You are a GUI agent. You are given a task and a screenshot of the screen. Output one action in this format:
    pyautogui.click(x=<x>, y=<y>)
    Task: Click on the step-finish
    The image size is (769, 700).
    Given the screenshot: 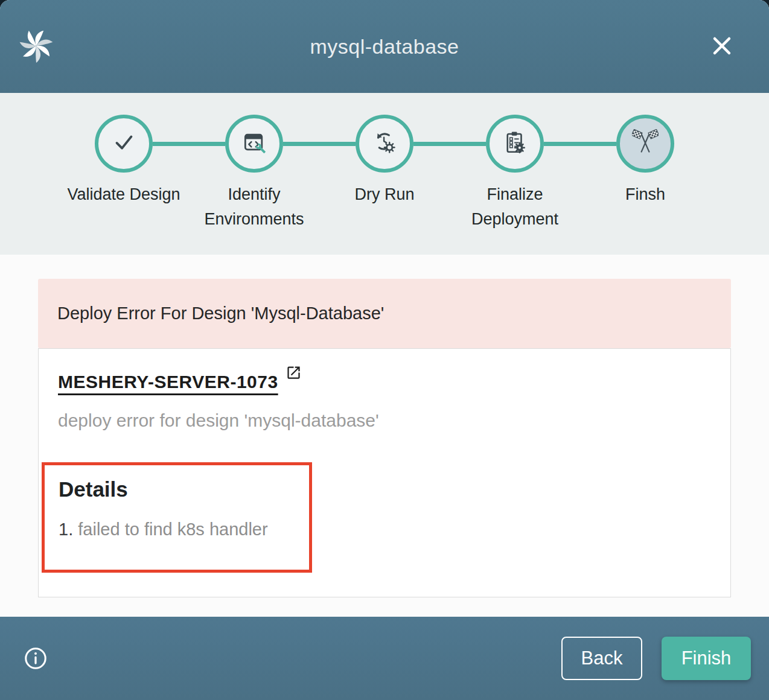 What is the action you would take?
    pyautogui.click(x=645, y=144)
    